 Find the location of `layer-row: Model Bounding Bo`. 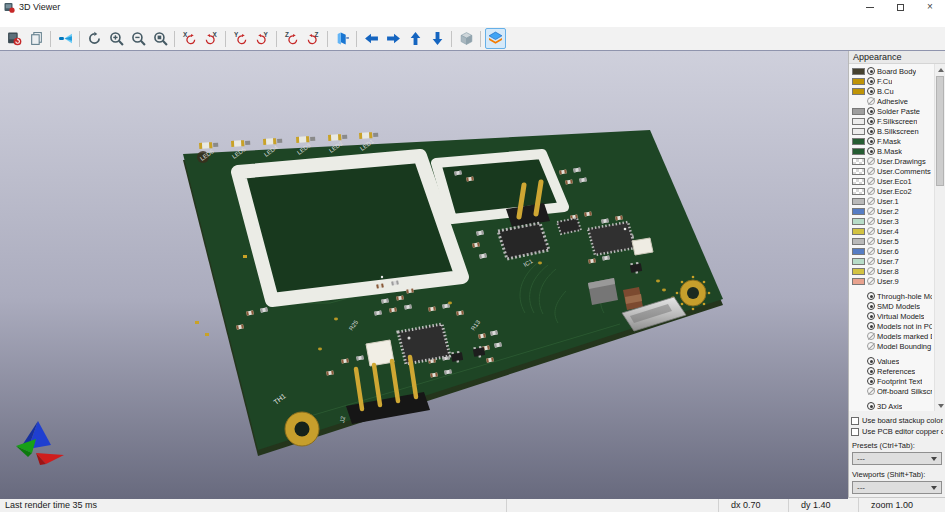

layer-row: Model Bounding Bo is located at coordinates (892, 346).